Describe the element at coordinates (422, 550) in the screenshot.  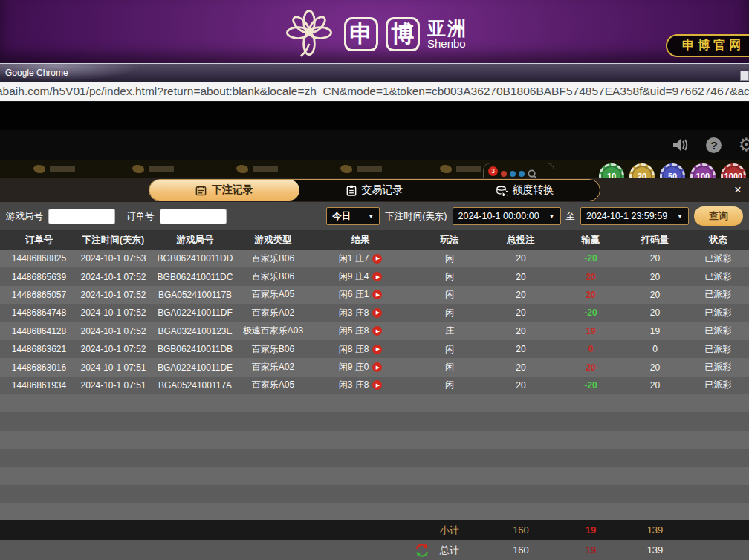
I see `refresh-icon` at that location.